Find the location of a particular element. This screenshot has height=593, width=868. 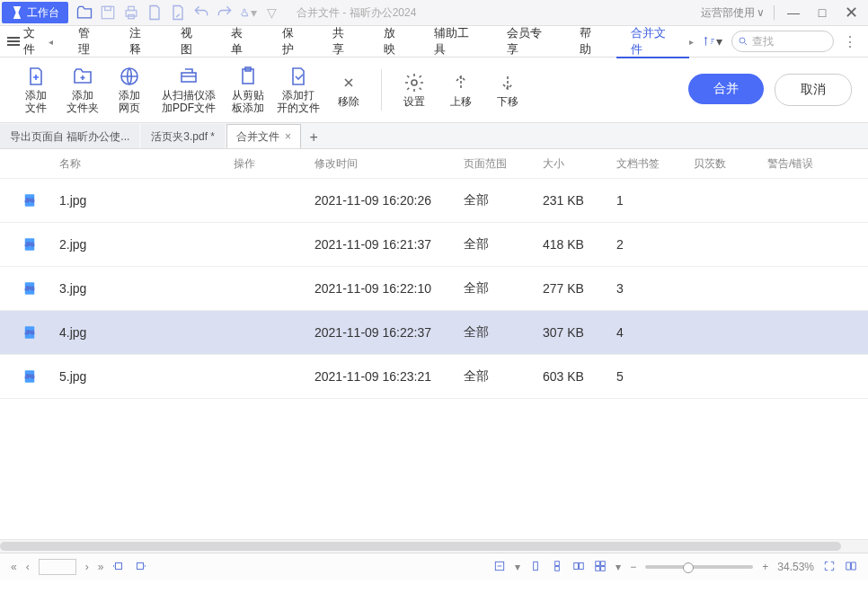

sort-button: ▾ is located at coordinates (713, 41).